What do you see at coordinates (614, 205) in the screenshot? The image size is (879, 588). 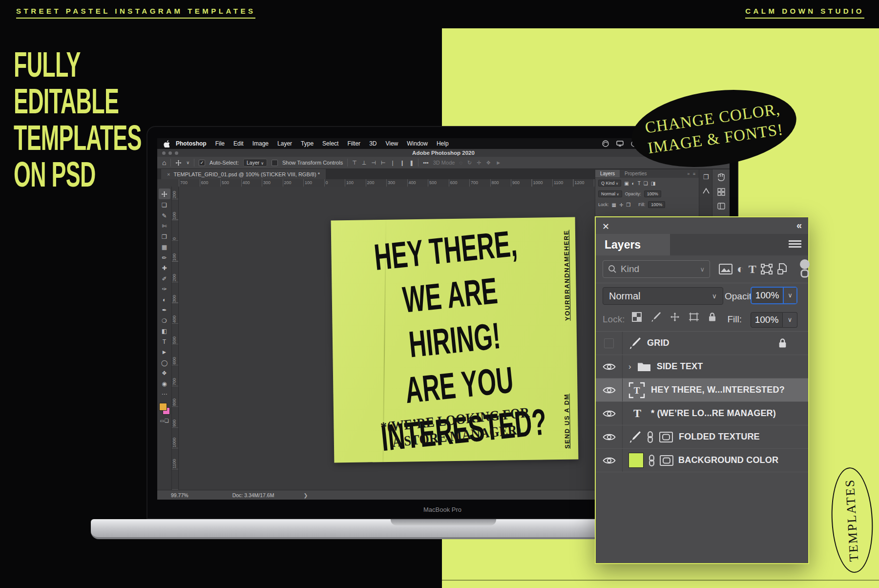 I see `mini-lock-icon: ▦` at bounding box center [614, 205].